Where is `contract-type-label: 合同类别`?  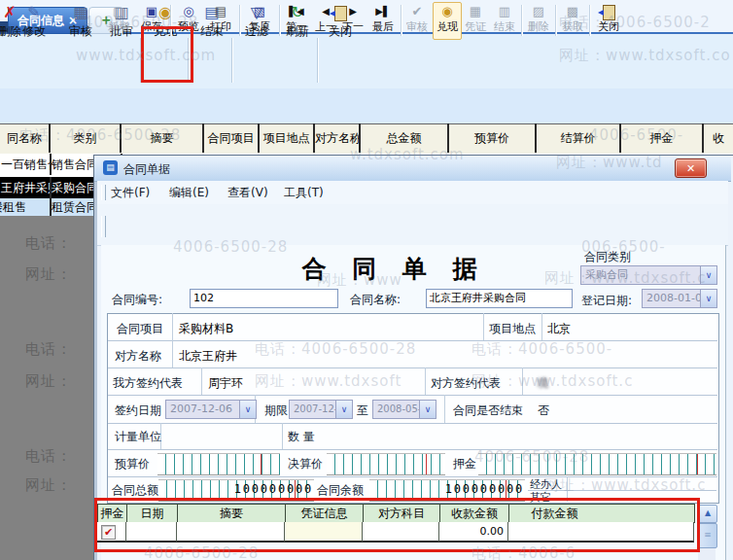 contract-type-label: 合同类别 is located at coordinates (608, 257).